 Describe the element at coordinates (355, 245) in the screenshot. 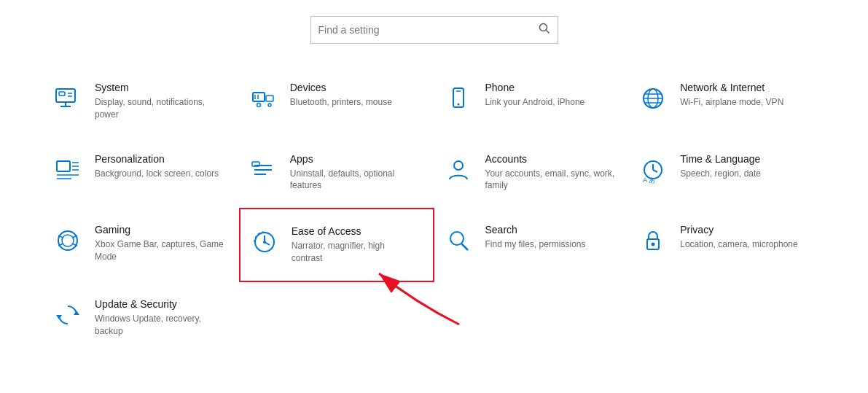

I see `setting-text-ease: Ease of Access Narrator, magnifier, high…` at that location.